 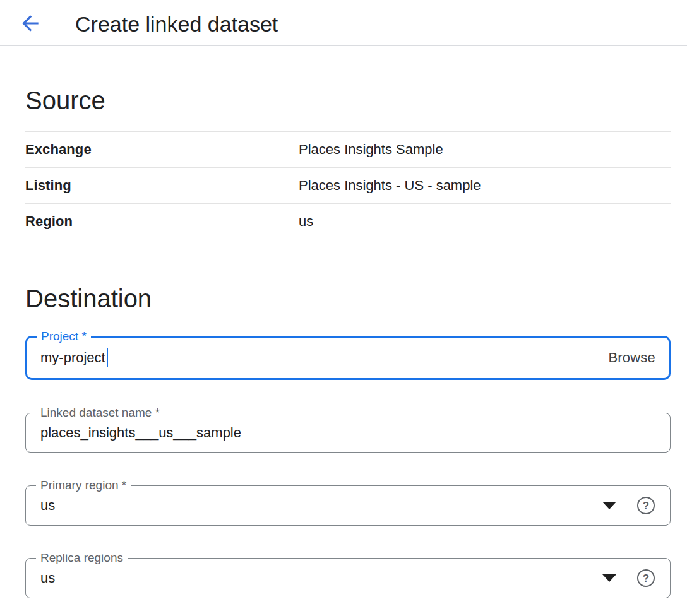 I want to click on primary-region-value: us, so click(x=48, y=506).